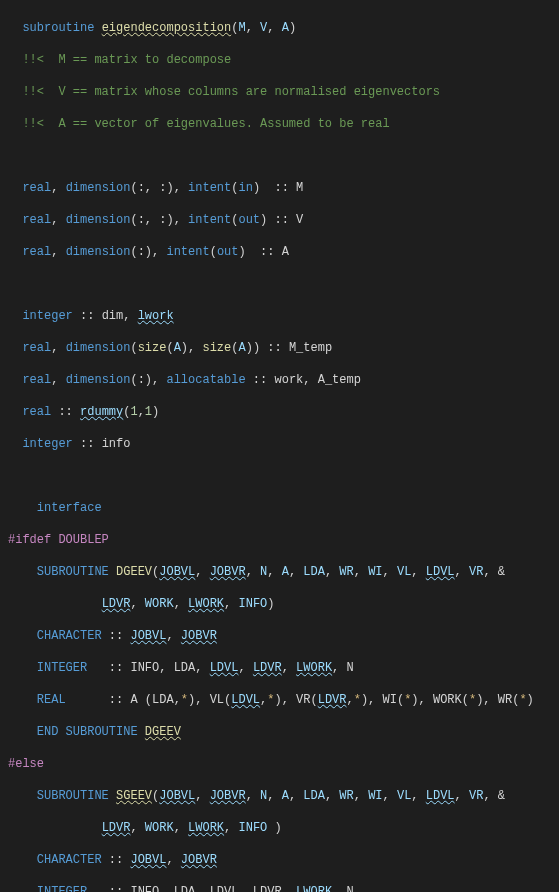  What do you see at coordinates (284, 828) in the screenshot?
I see `code-line: LDVR, WORK, LWORK, INFO )` at bounding box center [284, 828].